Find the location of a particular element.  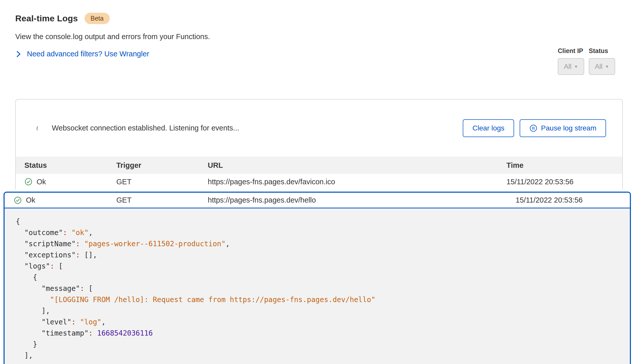

spinner-icon is located at coordinates (40, 128).